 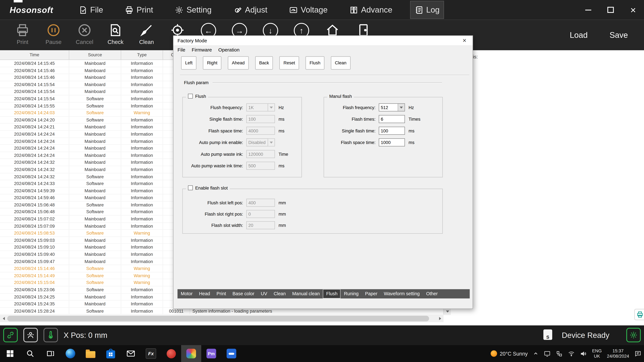 What do you see at coordinates (536, 354) in the screenshot?
I see `tray-expand-chevron` at bounding box center [536, 354].